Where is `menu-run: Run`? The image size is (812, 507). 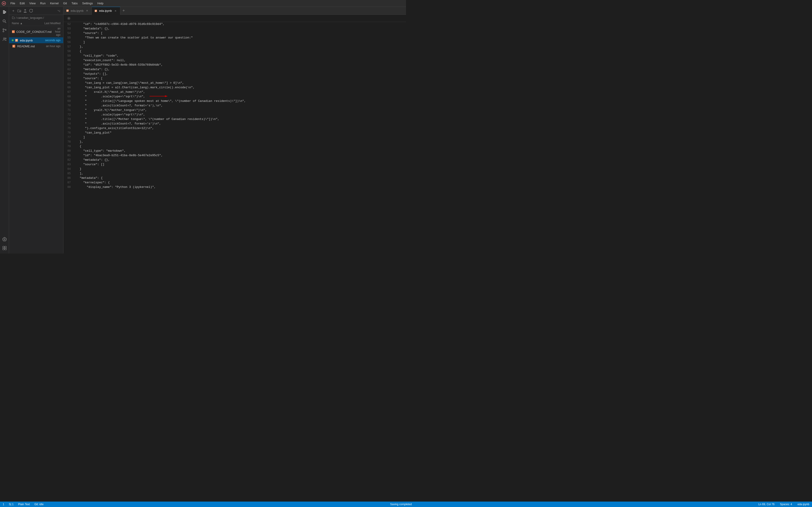 menu-run: Run is located at coordinates (43, 3).